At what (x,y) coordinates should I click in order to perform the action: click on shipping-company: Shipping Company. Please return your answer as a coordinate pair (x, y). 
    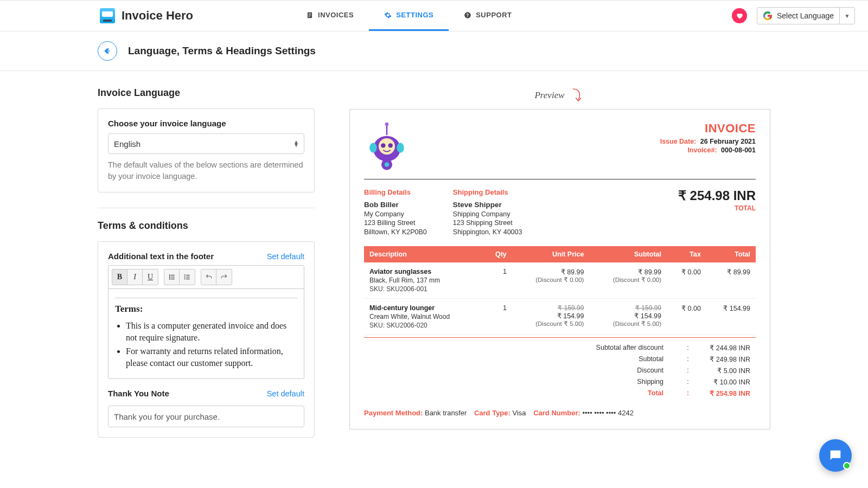
    Looking at the image, I should click on (488, 214).